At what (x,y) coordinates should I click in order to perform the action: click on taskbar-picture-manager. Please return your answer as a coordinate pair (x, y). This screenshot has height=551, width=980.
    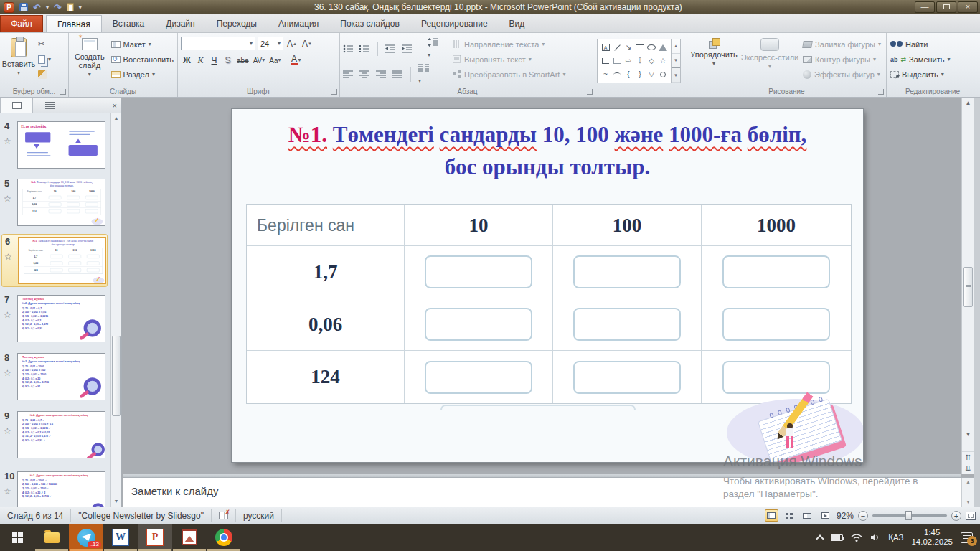
    Looking at the image, I should click on (189, 537).